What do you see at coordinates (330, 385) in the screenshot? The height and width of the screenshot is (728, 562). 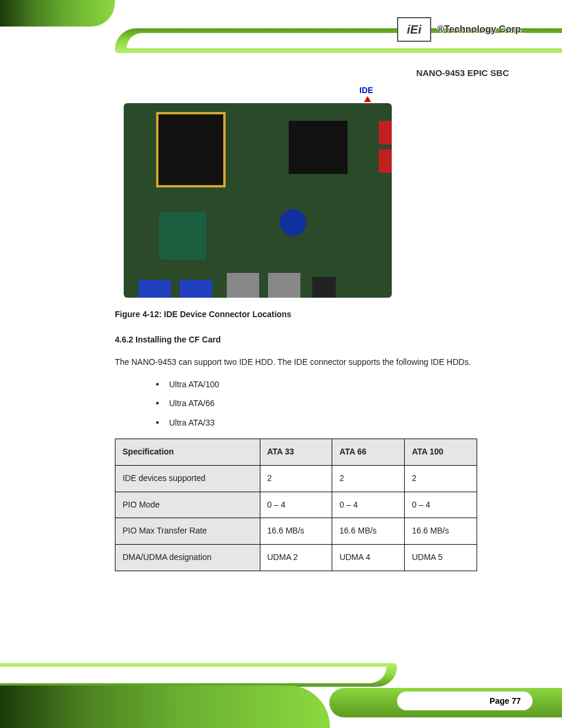 I see `list-item: Ultra ATA/100` at bounding box center [330, 385].